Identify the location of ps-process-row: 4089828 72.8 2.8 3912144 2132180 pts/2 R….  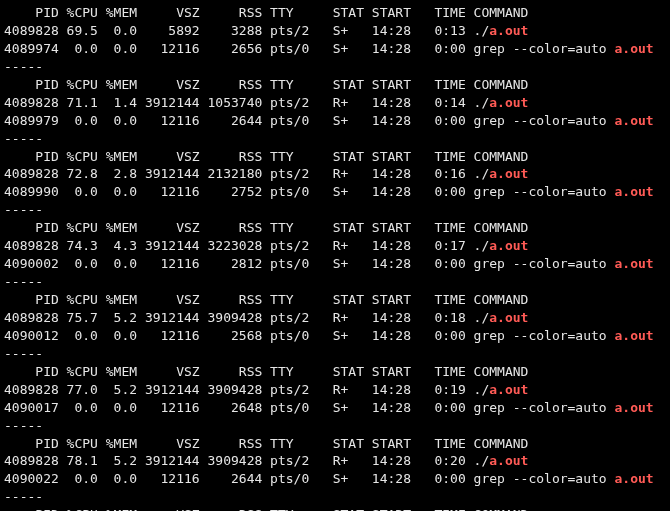
(337, 174).